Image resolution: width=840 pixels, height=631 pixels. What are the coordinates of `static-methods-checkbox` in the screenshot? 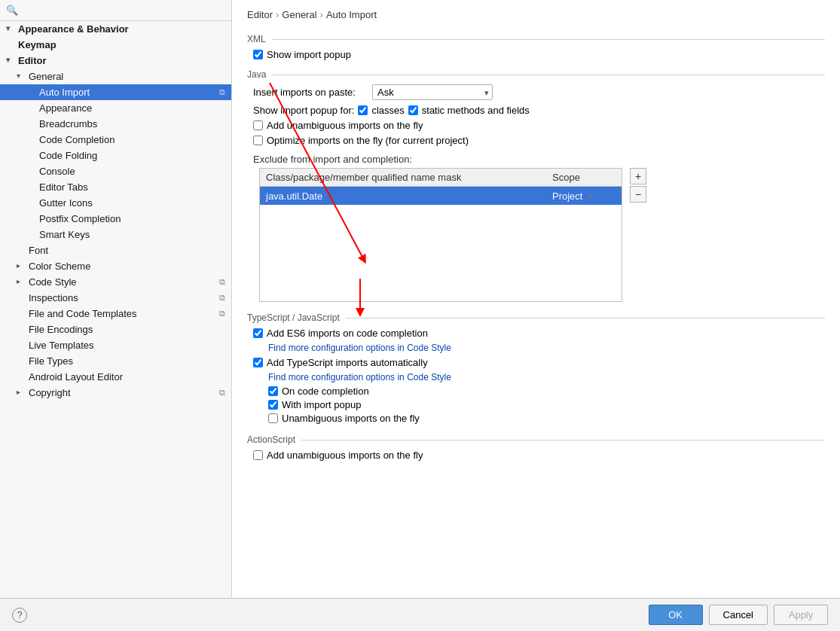 It's located at (413, 110).